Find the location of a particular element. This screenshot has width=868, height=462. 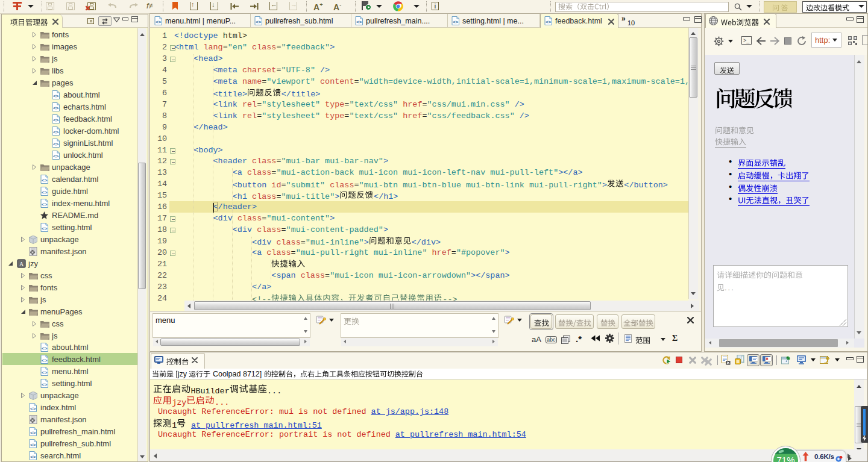

svg-text: 71% is located at coordinates (785, 458).